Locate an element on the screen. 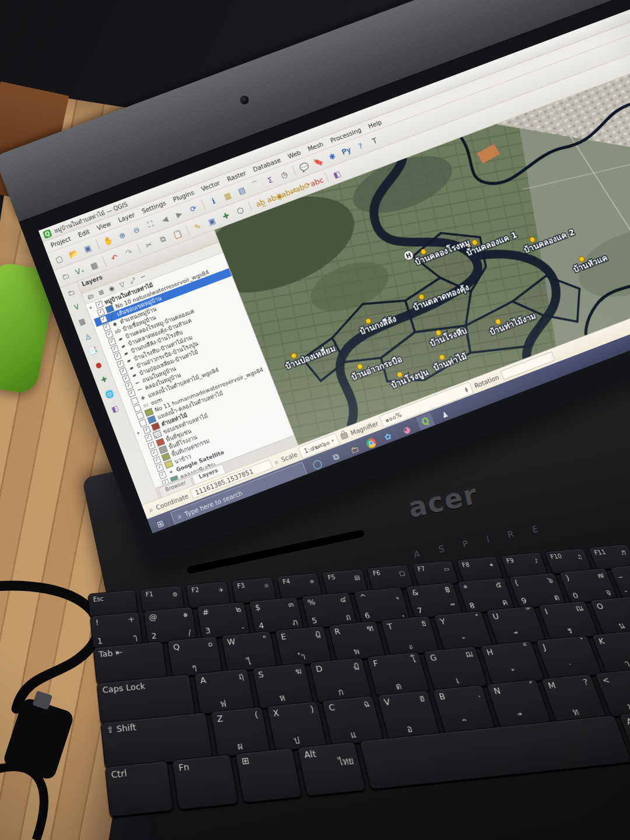 The width and height of the screenshot is (630, 840). add-mesh-layer-icon: ◬ is located at coordinates (88, 336).